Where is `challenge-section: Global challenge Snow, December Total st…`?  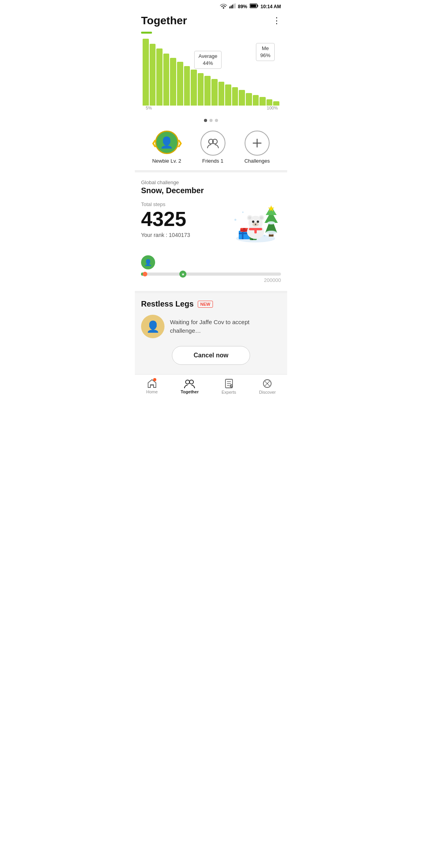
challenge-section: Global challenge Snow, December Total st… is located at coordinates (211, 212).